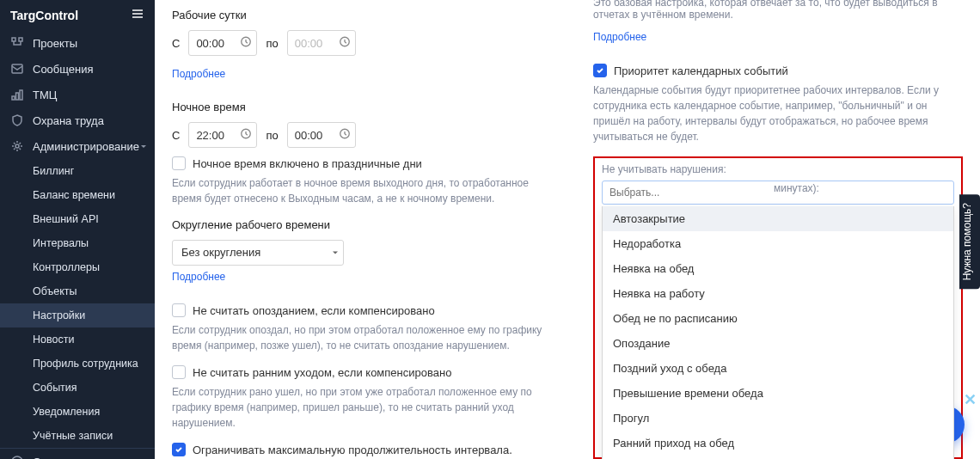  I want to click on checkbox-label: Не считать ранним уходом, если компенсир…, so click(322, 373).